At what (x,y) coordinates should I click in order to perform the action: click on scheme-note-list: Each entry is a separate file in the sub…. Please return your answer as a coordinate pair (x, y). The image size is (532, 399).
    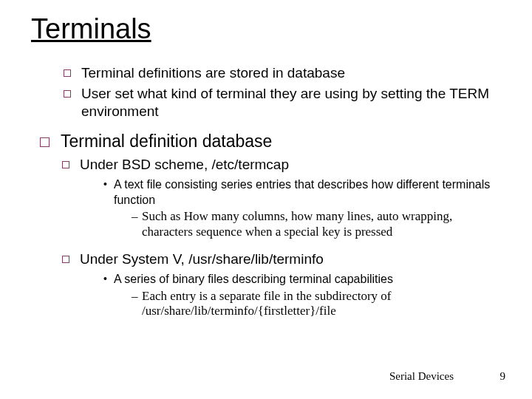
    Looking at the image, I should click on (310, 306).